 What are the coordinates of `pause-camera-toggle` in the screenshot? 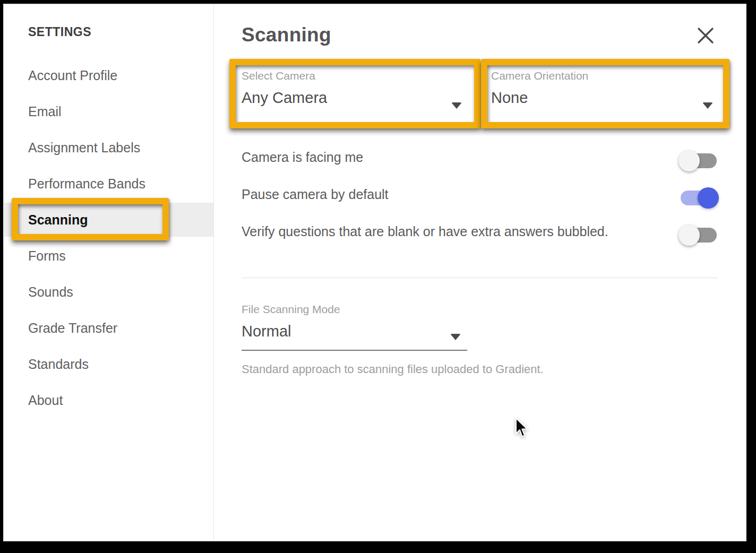 It's located at (699, 198).